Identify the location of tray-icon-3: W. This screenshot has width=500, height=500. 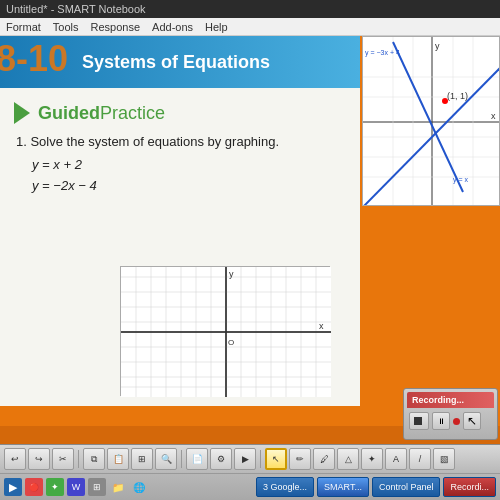
(76, 487).